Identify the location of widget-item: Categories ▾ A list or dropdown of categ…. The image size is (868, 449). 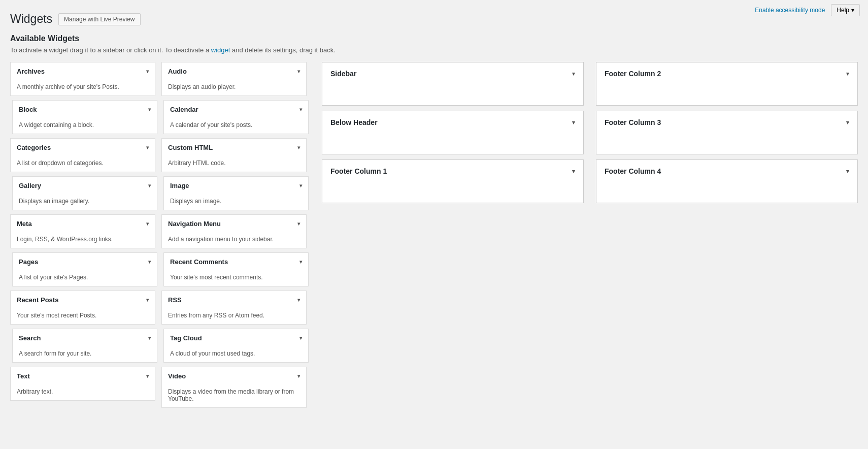
(83, 155).